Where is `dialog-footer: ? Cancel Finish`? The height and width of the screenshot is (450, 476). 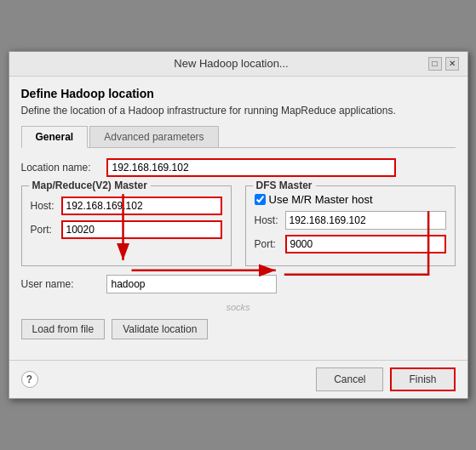 dialog-footer: ? Cancel Finish is located at coordinates (238, 379).